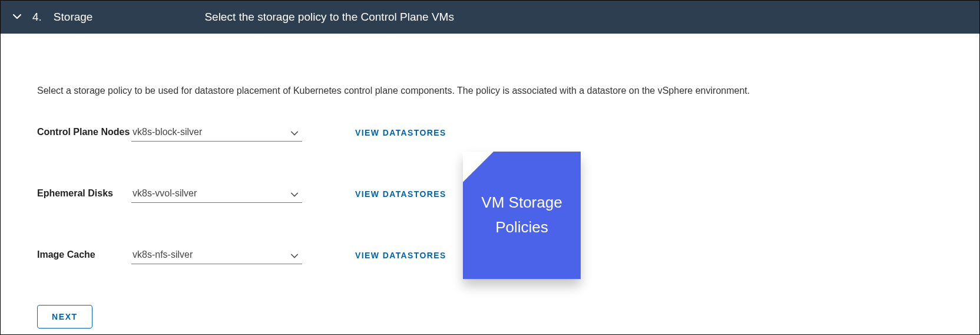 The height and width of the screenshot is (335, 980). Describe the element at coordinates (329, 17) in the screenshot. I see `step-description: Select the storage policy to the Control…` at that location.